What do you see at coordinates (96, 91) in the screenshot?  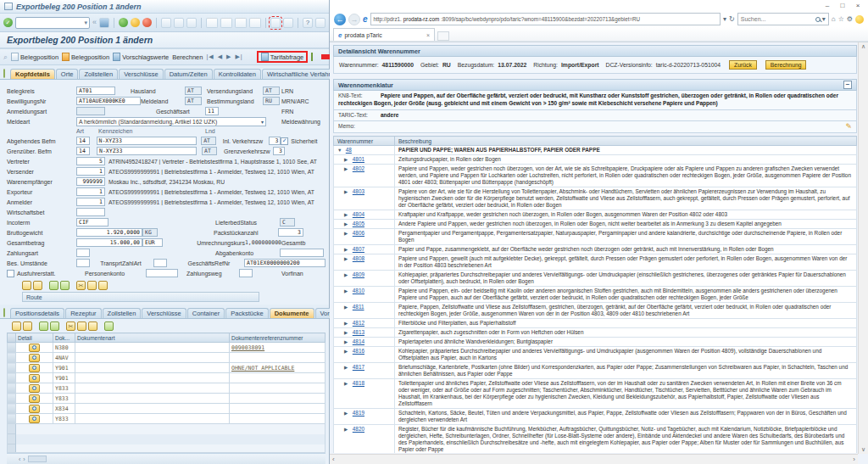 I see `belegkreis-field: AT01` at bounding box center [96, 91].